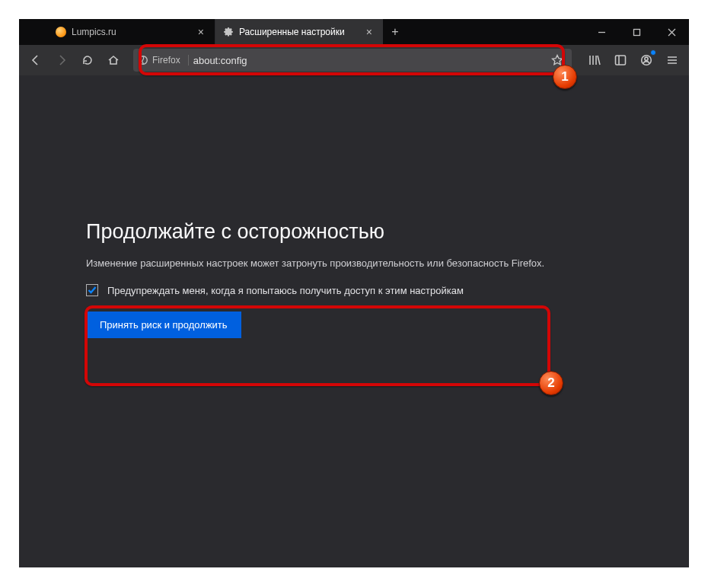 This screenshot has height=588, width=708. What do you see at coordinates (595, 60) in the screenshot?
I see `library-button` at bounding box center [595, 60].